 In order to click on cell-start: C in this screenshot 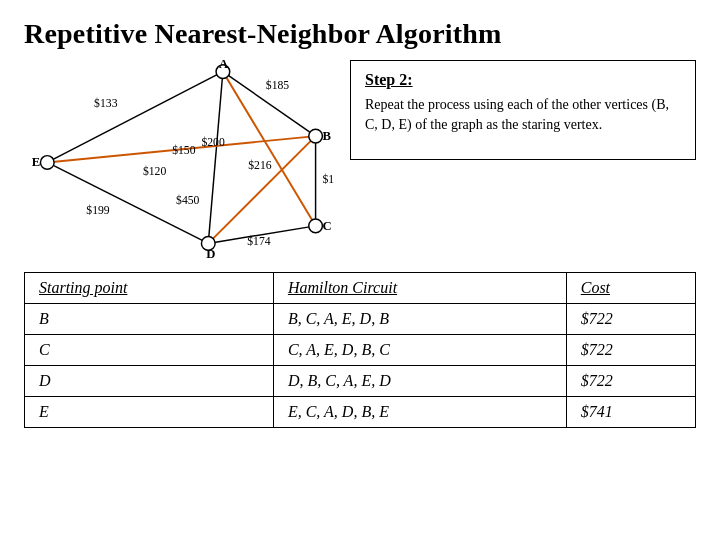, I will do `click(150, 350)`.